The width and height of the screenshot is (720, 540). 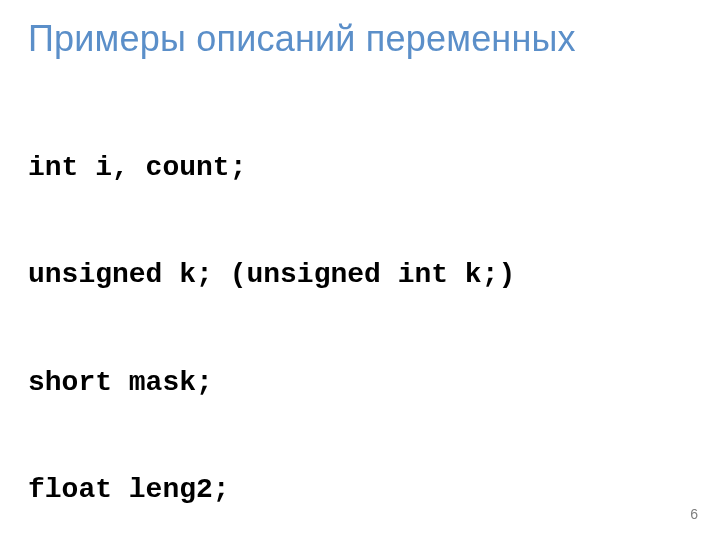 What do you see at coordinates (360, 39) in the screenshot?
I see `slide-title: Примеры описаний переменных` at bounding box center [360, 39].